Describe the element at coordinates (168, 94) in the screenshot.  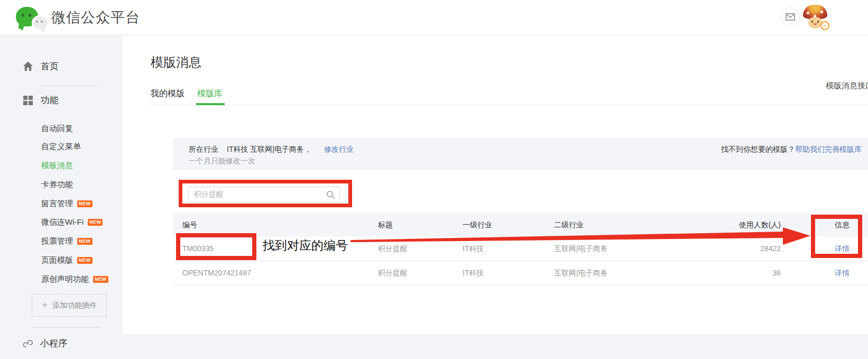
I see `tab-my-templates: 我的模版` at that location.